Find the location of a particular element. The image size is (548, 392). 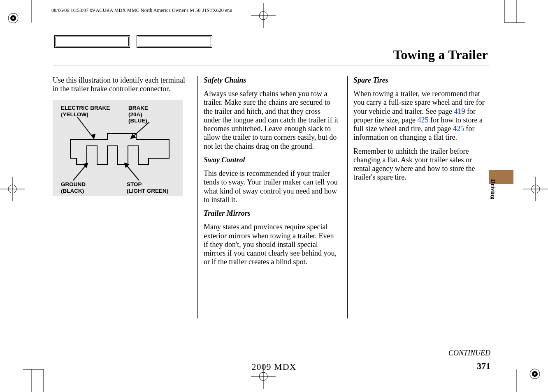

spare-p2: Remember to unhitch the trailer before c… is located at coordinates (421, 164).